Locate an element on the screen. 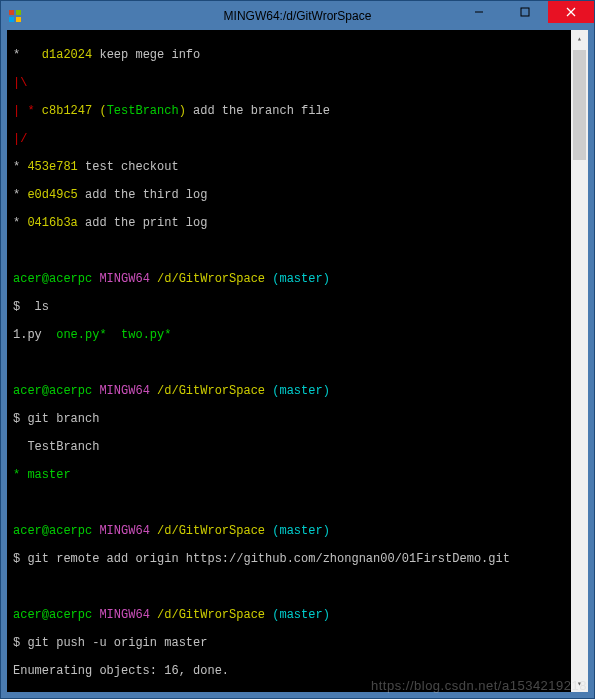  maximize-button is located at coordinates (525, 12).